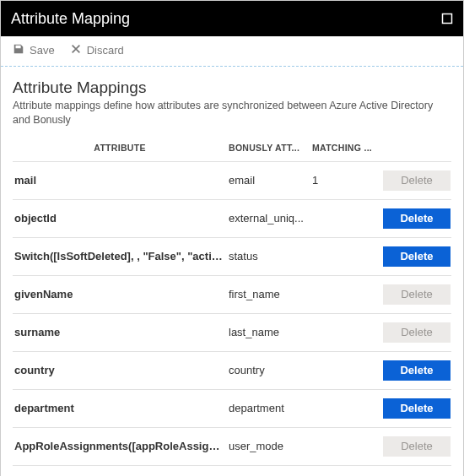 This screenshot has height=476, width=464. Describe the element at coordinates (268, 294) in the screenshot. I see `bonusly-attribute-cell: first_name` at that location.